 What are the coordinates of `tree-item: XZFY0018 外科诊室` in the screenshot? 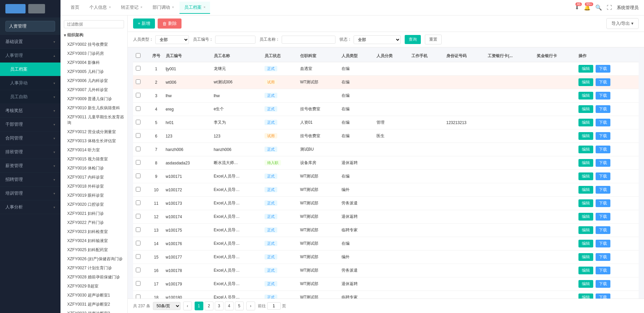 It's located at (94, 186).